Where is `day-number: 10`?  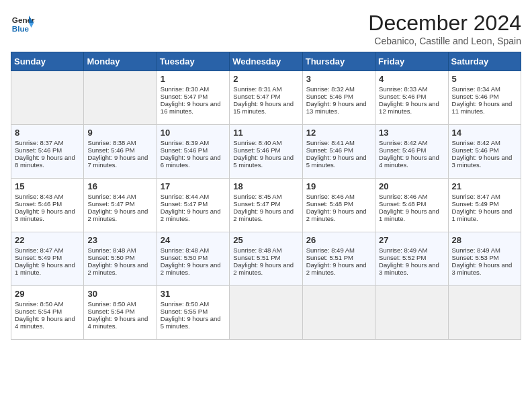
day-number: 10 is located at coordinates (193, 133).